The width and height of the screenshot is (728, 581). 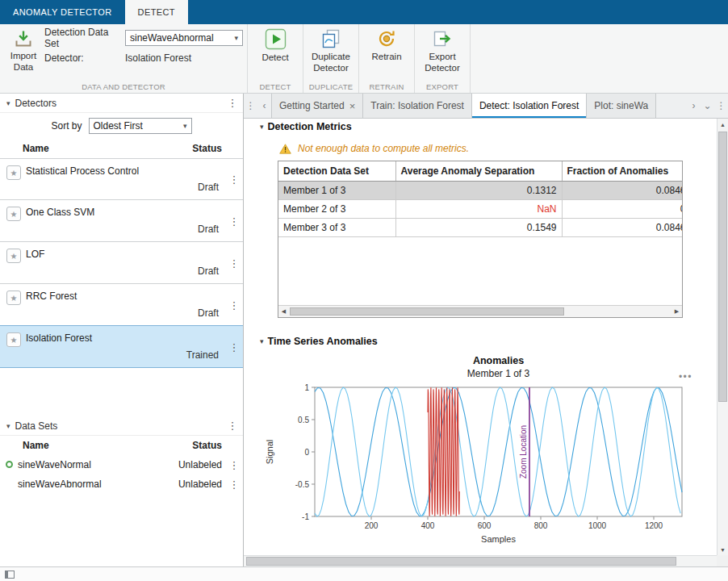 I want to click on metrics-table-row: Member 3 of 30.15490.0846, so click(x=480, y=228).